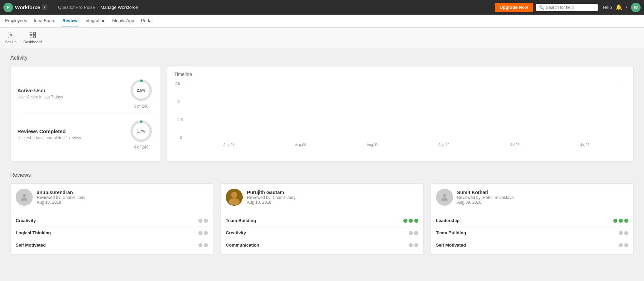 This screenshot has height=281, width=644. I want to click on timeline-title: Timeline, so click(400, 74).